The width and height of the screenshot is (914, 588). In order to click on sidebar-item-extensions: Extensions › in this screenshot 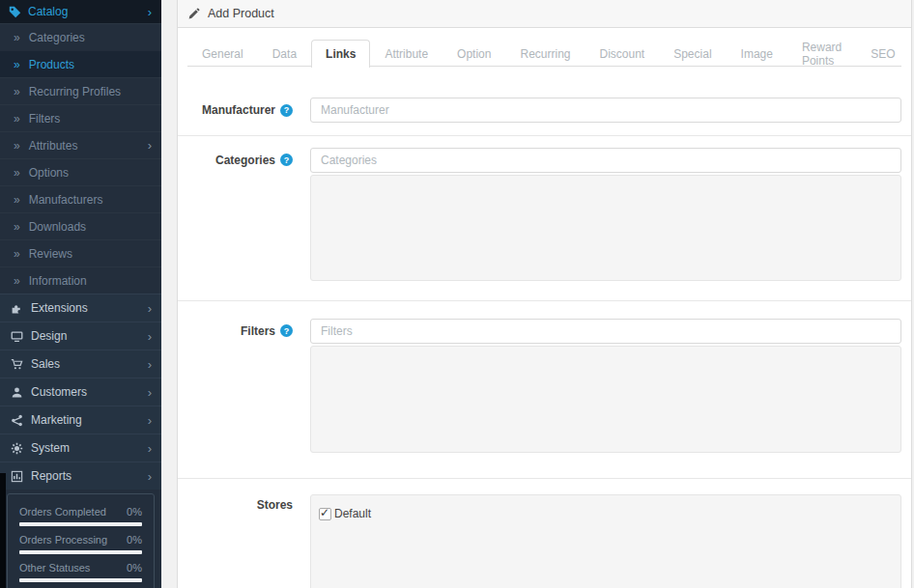, I will do `click(81, 307)`.